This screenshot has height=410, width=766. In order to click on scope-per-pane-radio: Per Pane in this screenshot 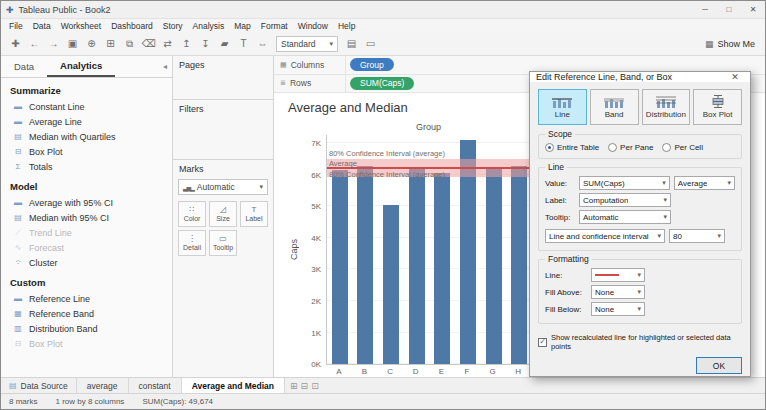, I will do `click(630, 148)`.